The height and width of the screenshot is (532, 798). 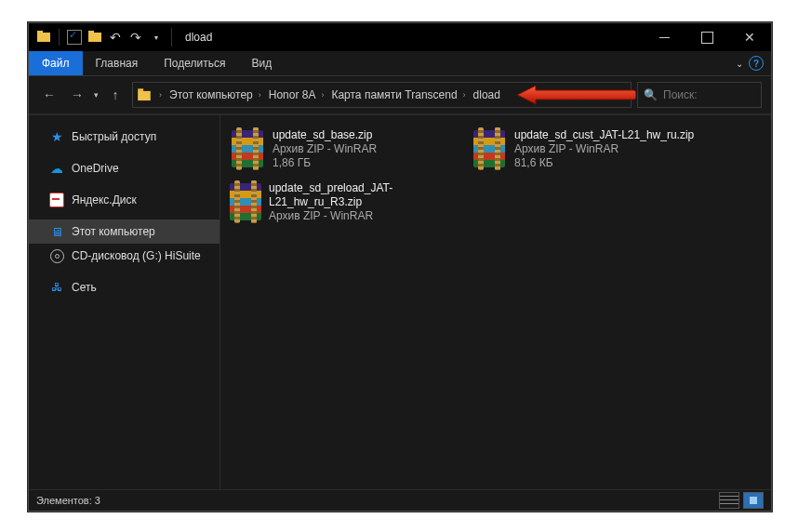 I want to click on forward-button: →, so click(x=77, y=95).